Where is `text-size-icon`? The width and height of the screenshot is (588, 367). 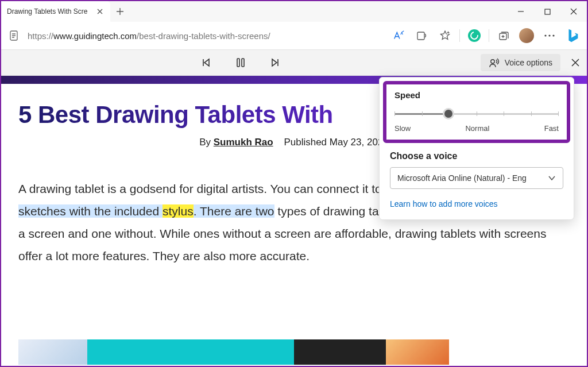
text-size-icon is located at coordinates (399, 36).